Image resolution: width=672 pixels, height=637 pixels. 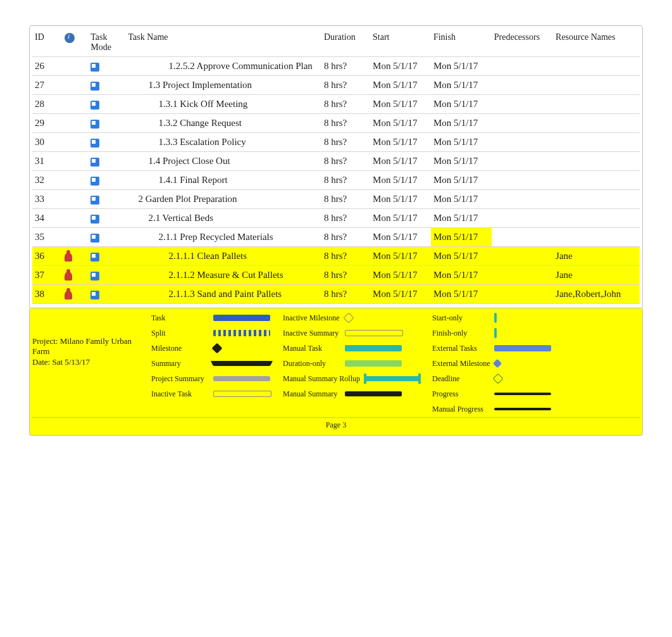 I want to click on project-date: Date: Sat 5/13/17, so click(x=86, y=362).